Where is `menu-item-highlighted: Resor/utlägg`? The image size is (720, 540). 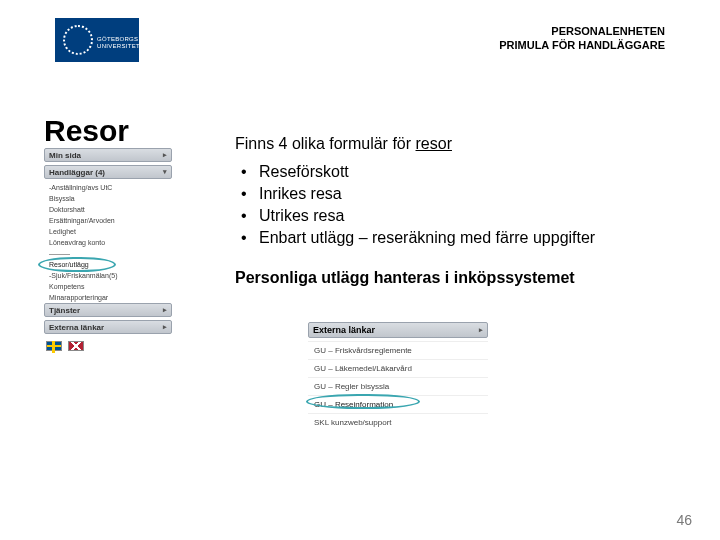
menu-item-highlighted: Resor/utlägg is located at coordinates (108, 264).